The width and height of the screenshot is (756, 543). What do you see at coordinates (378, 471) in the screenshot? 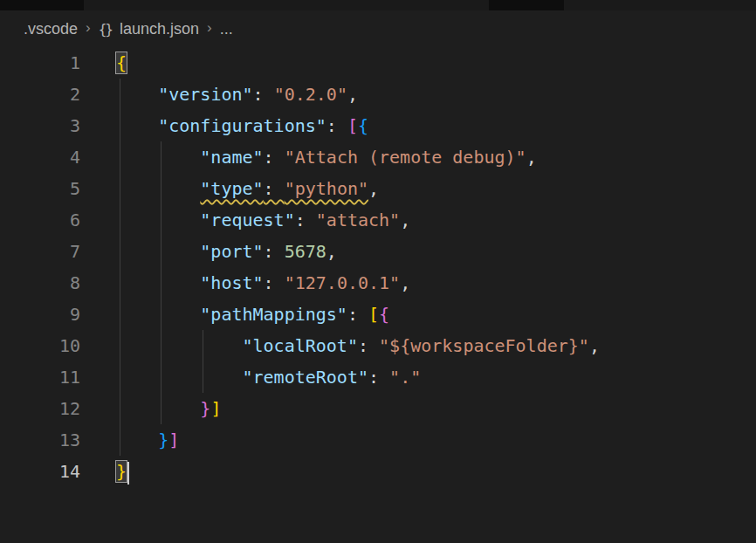
I see `code-line: 14}` at bounding box center [378, 471].